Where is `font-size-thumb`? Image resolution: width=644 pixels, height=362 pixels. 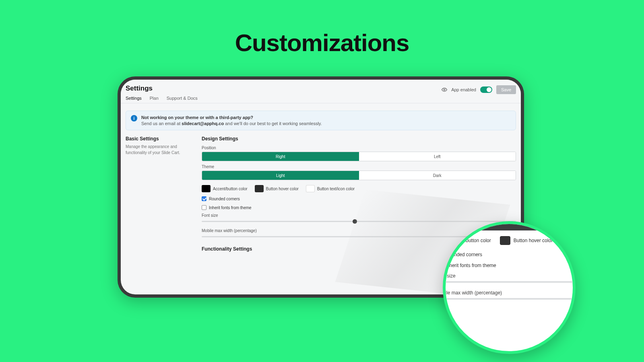
font-size-thumb is located at coordinates (355, 221).